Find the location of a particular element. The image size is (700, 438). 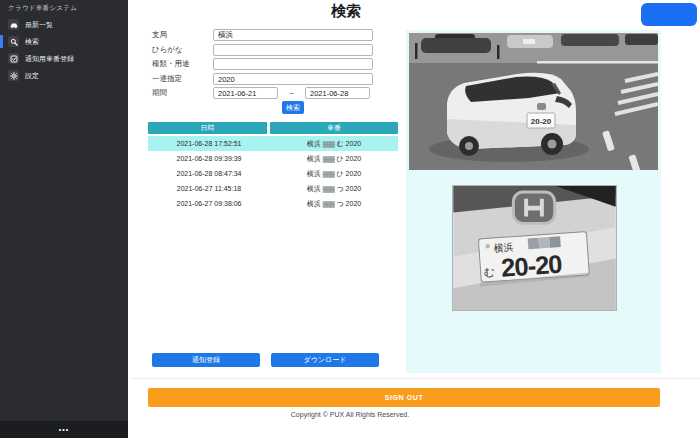

footer-divider is located at coordinates (415, 378).